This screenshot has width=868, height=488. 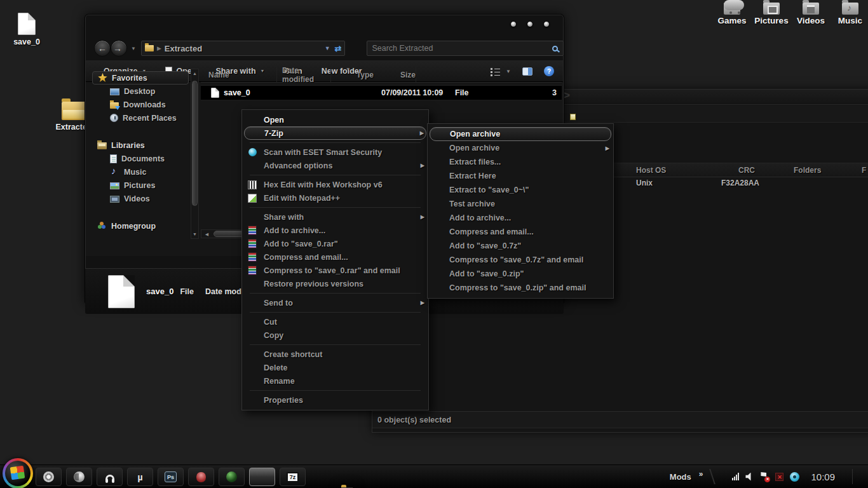 What do you see at coordinates (736, 477) in the screenshot?
I see `network-signal-icon` at bounding box center [736, 477].